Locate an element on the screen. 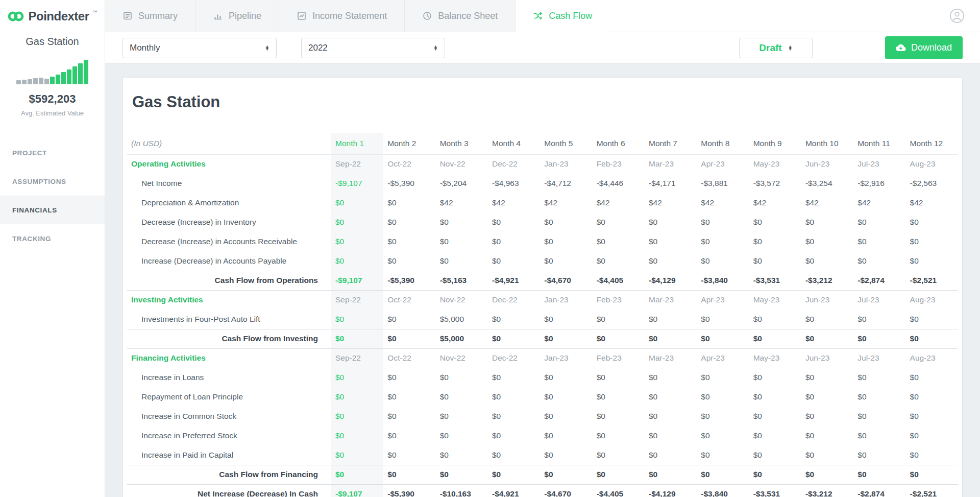 The height and width of the screenshot is (497, 980). cell: -$3,254 is located at coordinates (827, 183).